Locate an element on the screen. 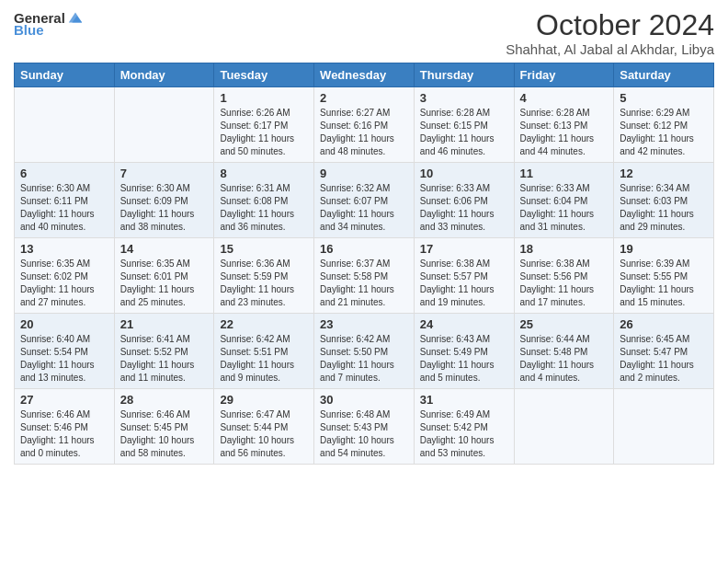 The height and width of the screenshot is (563, 728). calendar-cell: 6Sunrise: 6:30 AMSunset: 6:11 PMDaylight… is located at coordinates (64, 201).